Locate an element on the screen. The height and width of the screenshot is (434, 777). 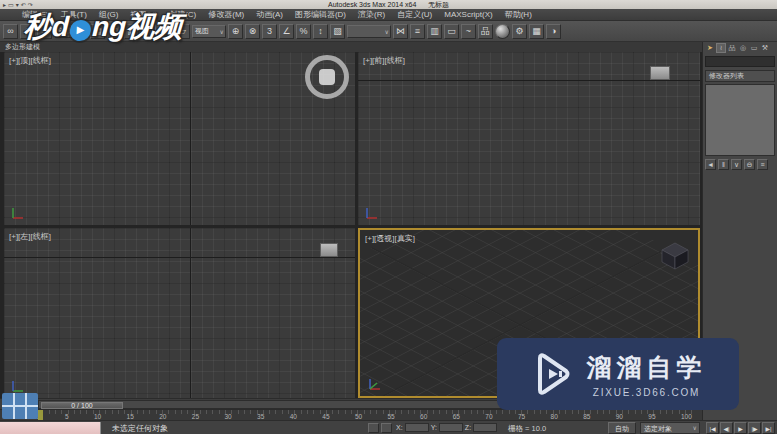
coord-axis-label: X: is located at coordinates (400, 428).